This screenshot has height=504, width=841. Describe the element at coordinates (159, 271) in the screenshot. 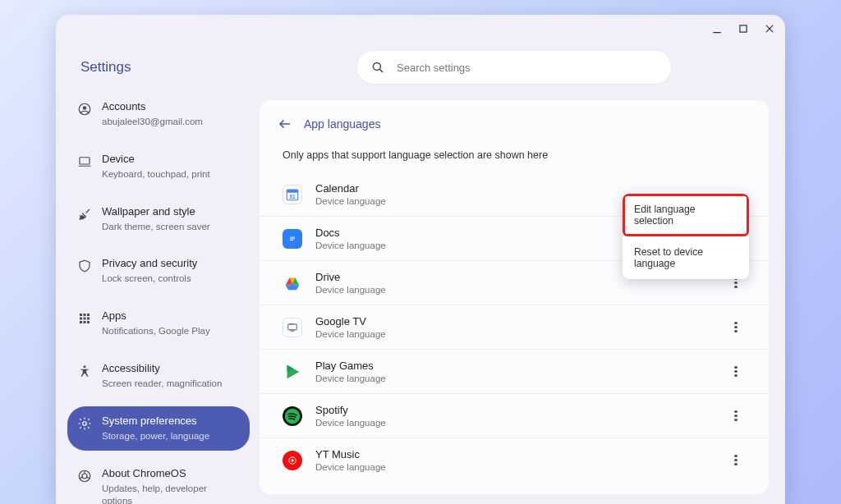

I see `sidebar-item-privacy: Privacy and securityLock screen, control…` at that location.